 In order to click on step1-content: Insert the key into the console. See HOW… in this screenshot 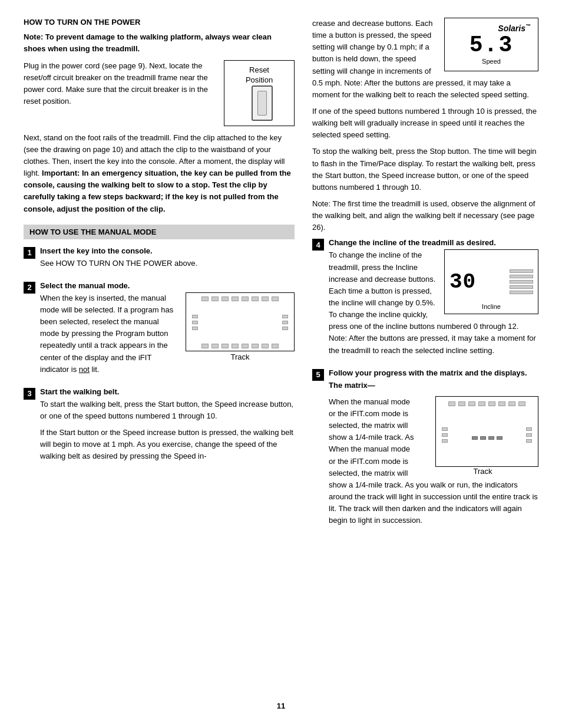, I will do `click(167, 261)`.